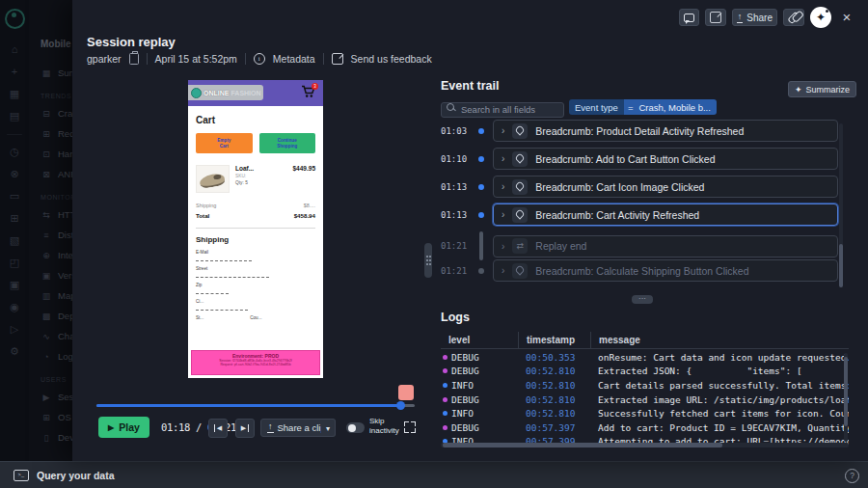  What do you see at coordinates (644, 357) in the screenshot?
I see `log-row: DEBUG 00:50.353 onResume: Cart data and …` at bounding box center [644, 357].